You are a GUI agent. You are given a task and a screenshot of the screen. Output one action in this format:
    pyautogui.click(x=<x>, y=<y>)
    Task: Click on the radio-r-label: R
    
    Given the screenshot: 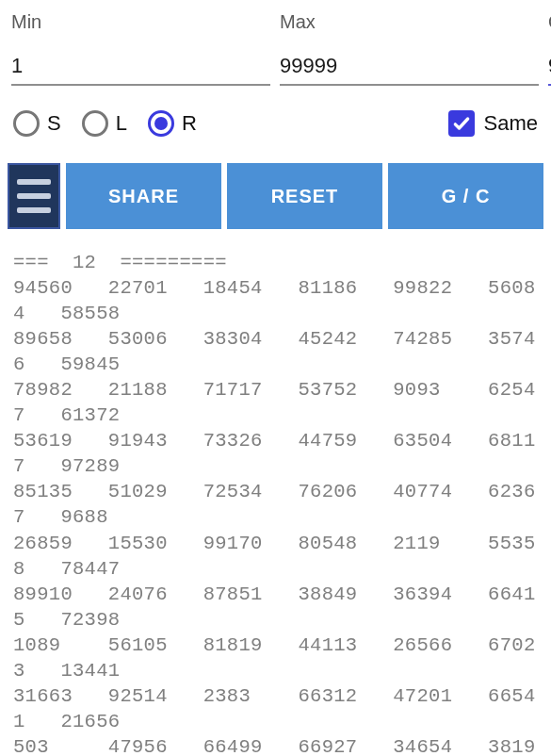 What is the action you would take?
    pyautogui.click(x=189, y=123)
    